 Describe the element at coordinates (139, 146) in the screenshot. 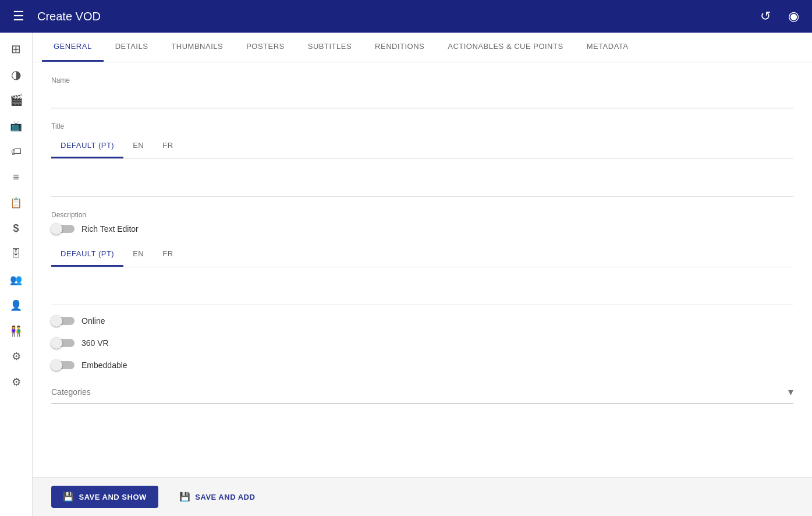

I see `title-lang-tab-en: EN` at that location.